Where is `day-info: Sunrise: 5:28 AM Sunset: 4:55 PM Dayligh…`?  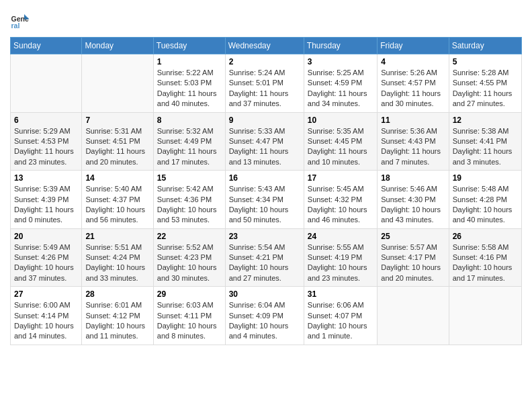
day-info: Sunrise: 5:28 AM Sunset: 4:55 PM Dayligh… is located at coordinates (485, 89).